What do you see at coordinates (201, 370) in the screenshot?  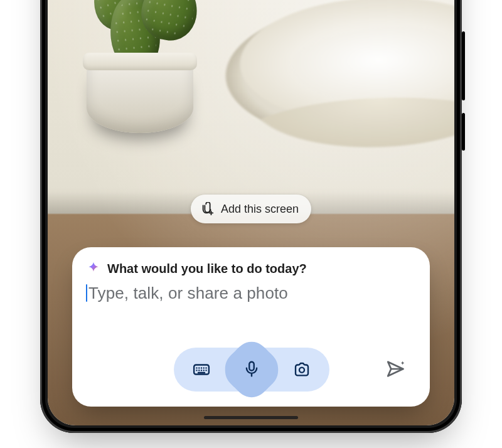 I see `keyboard-button` at bounding box center [201, 370].